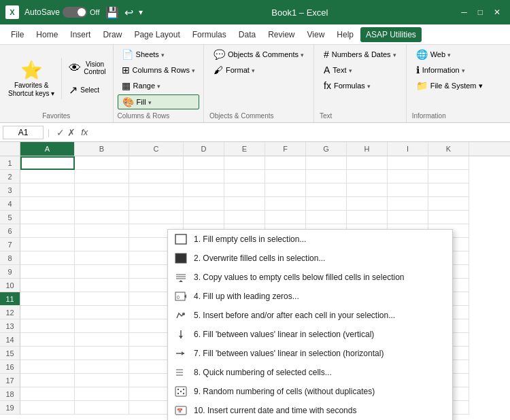 This screenshot has width=510, height=420. Describe the element at coordinates (141, 12) in the screenshot. I see `quick-access-dropdown: ▾` at that location.